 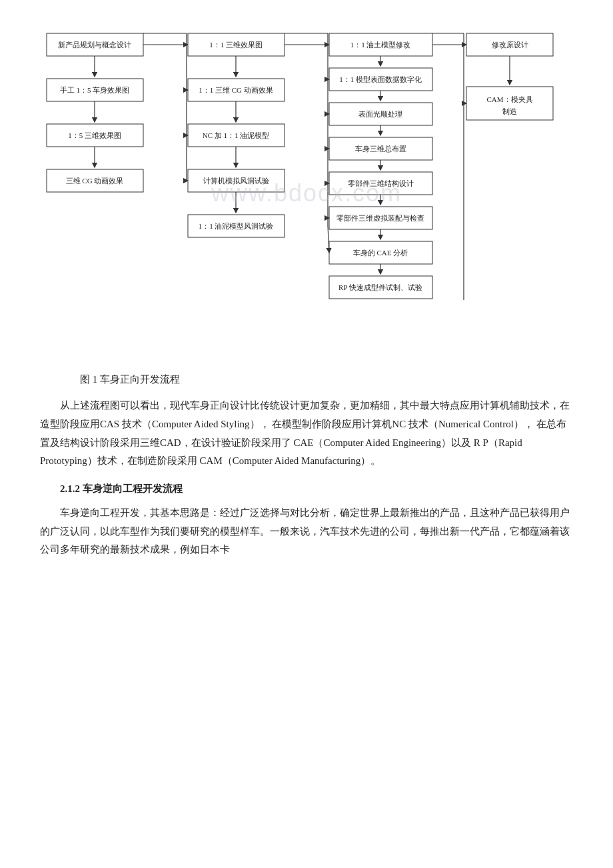 I want to click on text-c1-3: 1：5 三维效果图, so click(x=95, y=135).